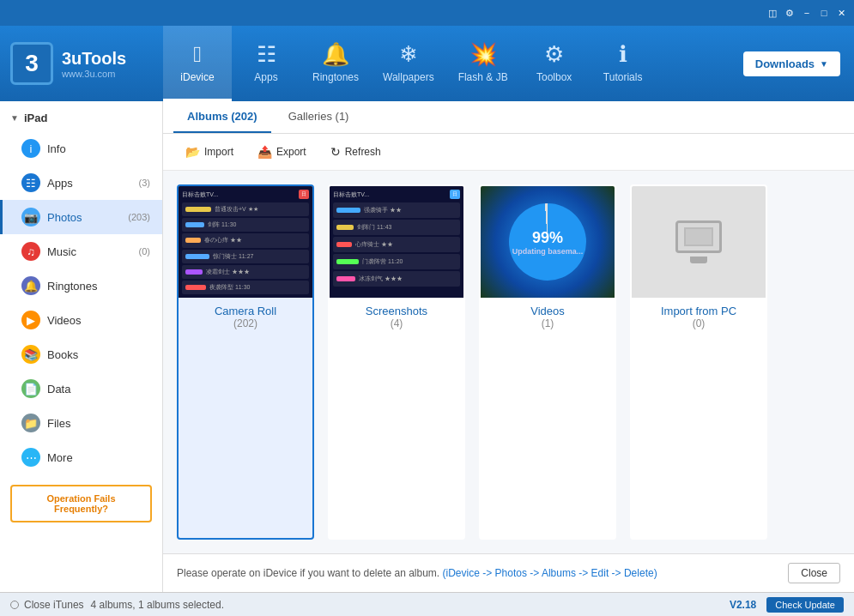 This screenshot has height=616, width=854. Describe the element at coordinates (548, 242) in the screenshot. I see `album-thumb-videos: 99% Updating basema...` at that location.